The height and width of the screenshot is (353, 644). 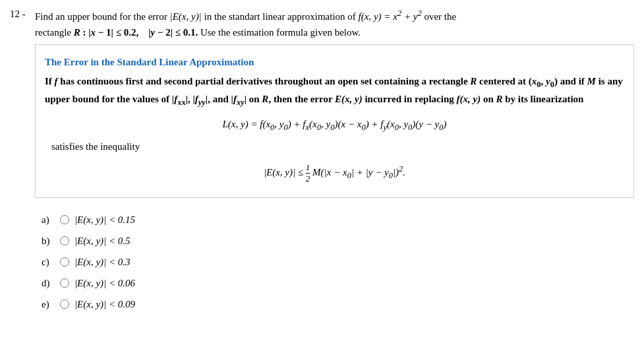 What do you see at coordinates (337, 220) in the screenshot?
I see `option-a-row: a) |E(x, y)| < 0.15` at bounding box center [337, 220].